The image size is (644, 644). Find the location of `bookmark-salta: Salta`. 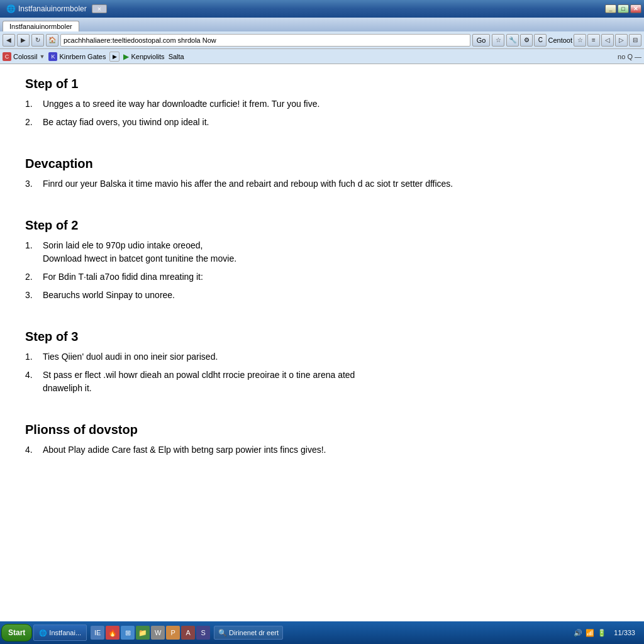

bookmark-salta: Salta is located at coordinates (176, 57).